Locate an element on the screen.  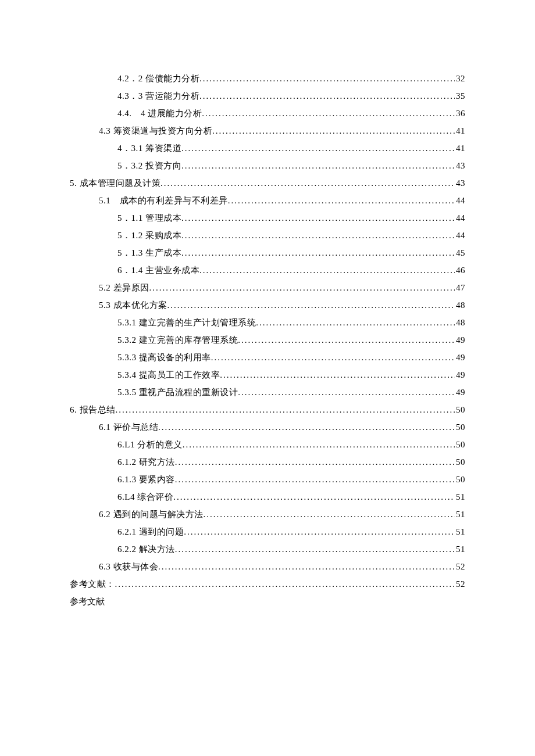
toc-entry: 5.3.4 提高员工的工作效率49 is located at coordinates (268, 375).